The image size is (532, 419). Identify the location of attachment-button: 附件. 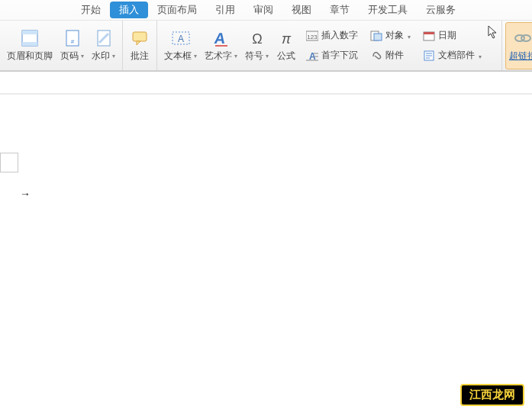
(391, 56).